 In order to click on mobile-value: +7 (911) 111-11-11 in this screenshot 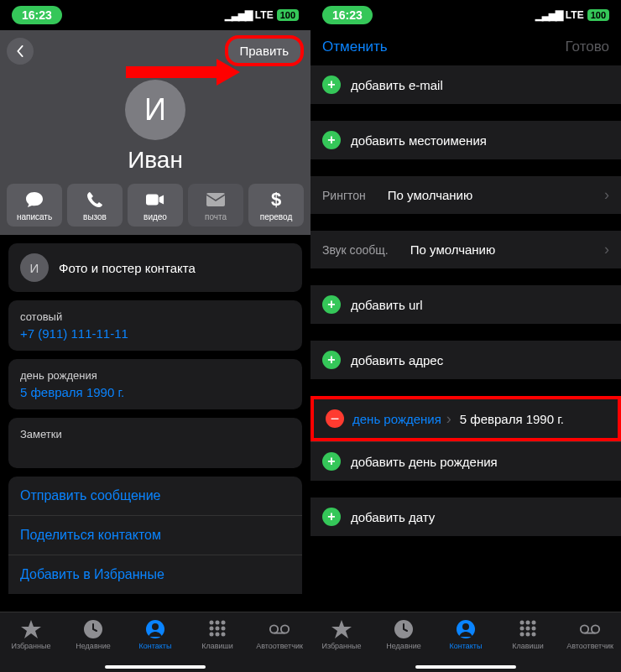, I will do `click(155, 334)`.